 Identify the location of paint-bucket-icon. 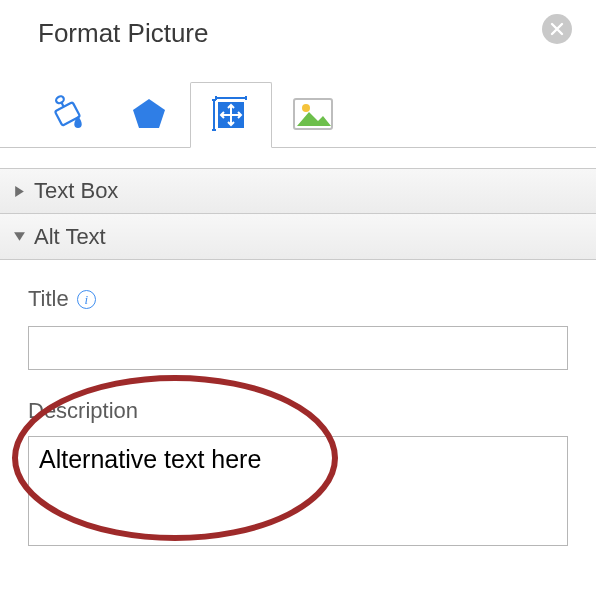
(67, 114).